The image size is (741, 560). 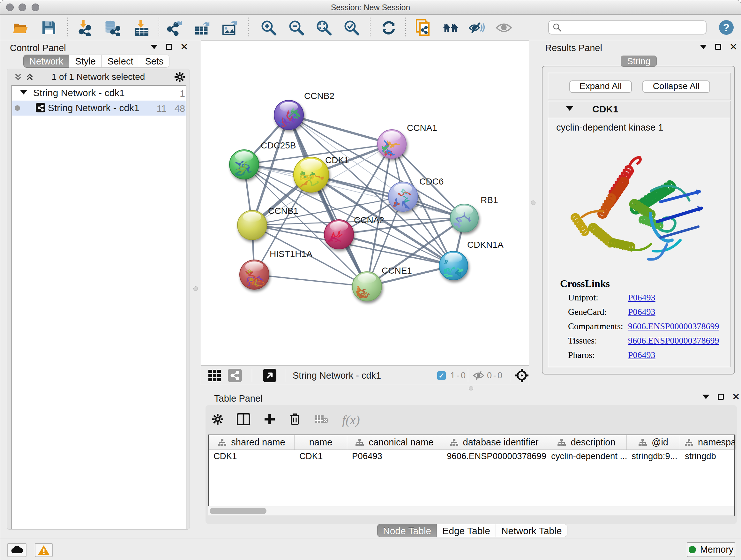 What do you see at coordinates (533, 203) in the screenshot?
I see `right-splitter-handle` at bounding box center [533, 203].